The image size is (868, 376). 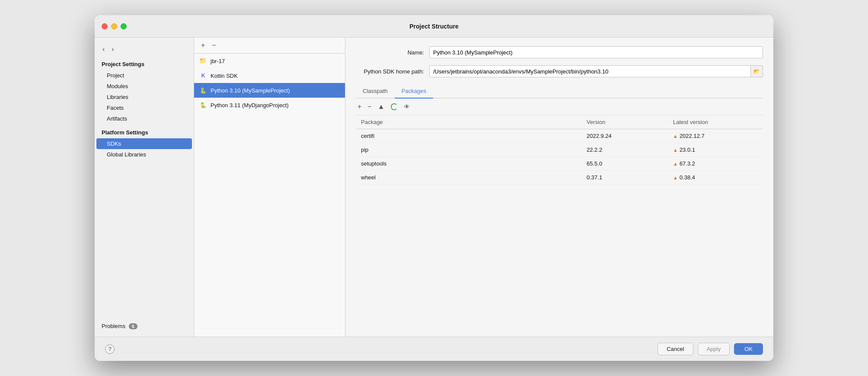 I want to click on forward-button: ›, so click(x=112, y=49).